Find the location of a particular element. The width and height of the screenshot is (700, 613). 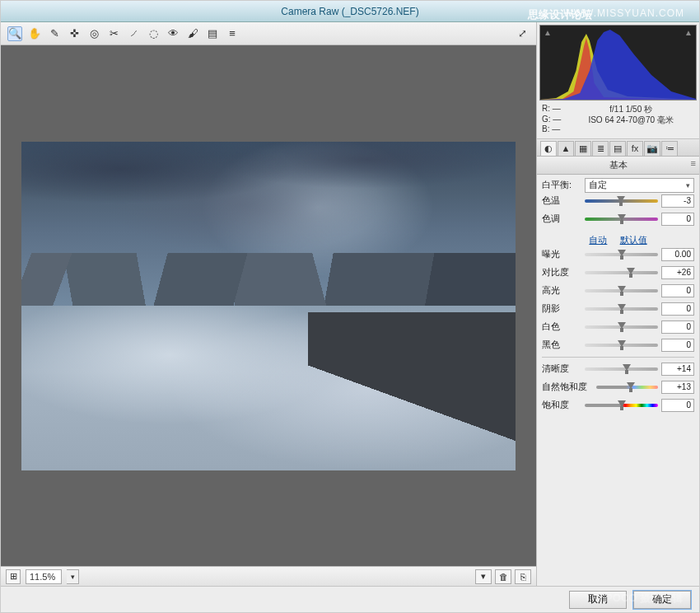

highlight-clip-icon: ▲ is located at coordinates (688, 32).